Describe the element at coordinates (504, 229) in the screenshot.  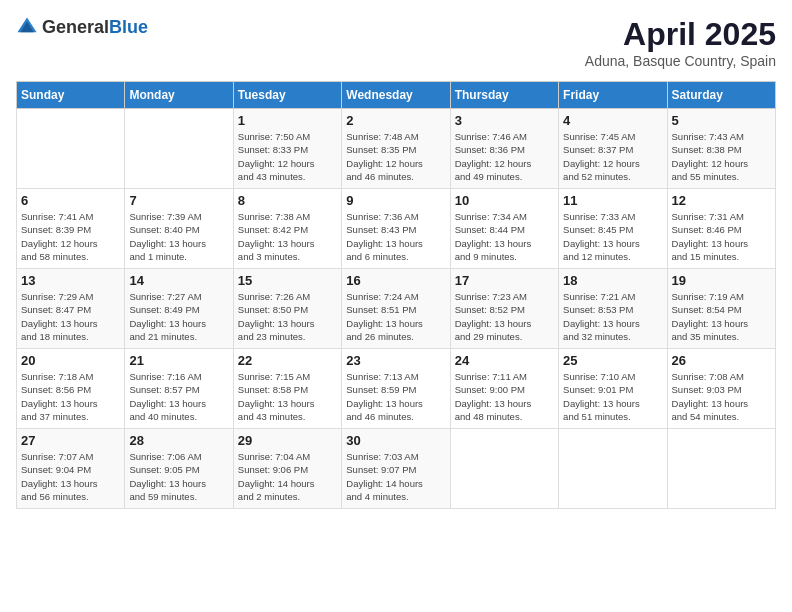
I see `calendar-cell: 10Sunrise: 7:34 AMSunset: 8:44 PMDayligh…` at that location.